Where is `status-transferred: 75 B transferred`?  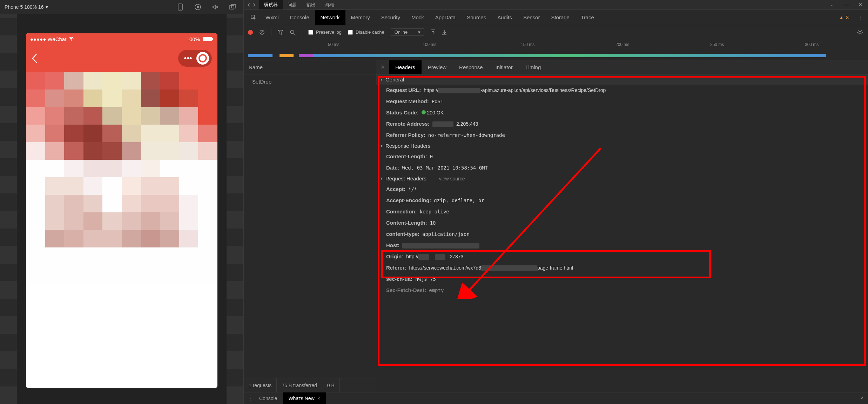
status-transferred: 75 B transferred is located at coordinates (300, 385).